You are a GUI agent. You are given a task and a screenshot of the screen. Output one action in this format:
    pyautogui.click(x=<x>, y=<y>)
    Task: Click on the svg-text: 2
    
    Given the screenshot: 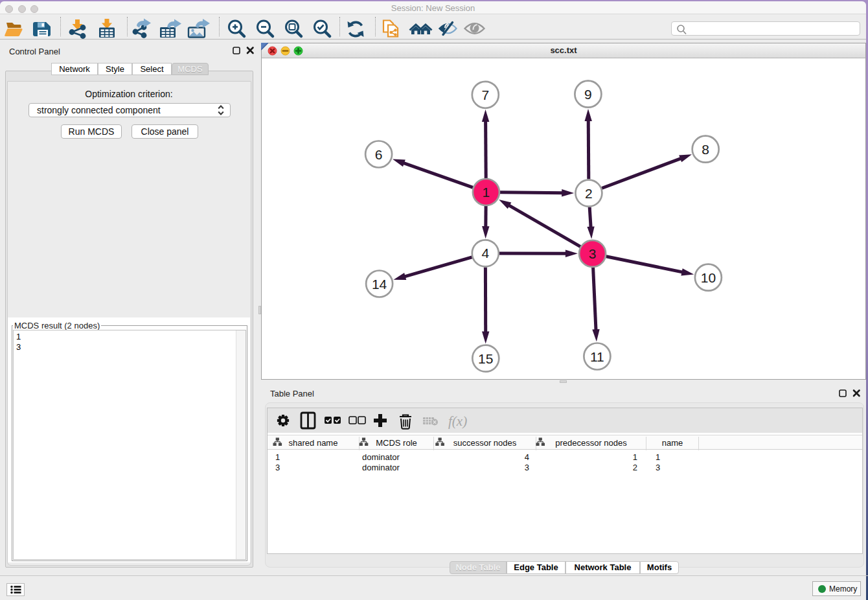 What is the action you would take?
    pyautogui.click(x=589, y=193)
    